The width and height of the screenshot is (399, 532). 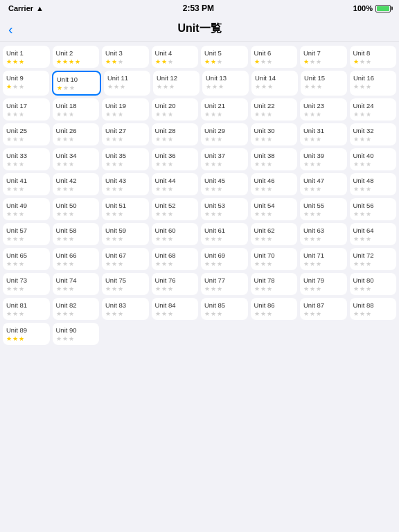 I want to click on unit-card: Unit 76 ★★★, so click(x=175, y=284).